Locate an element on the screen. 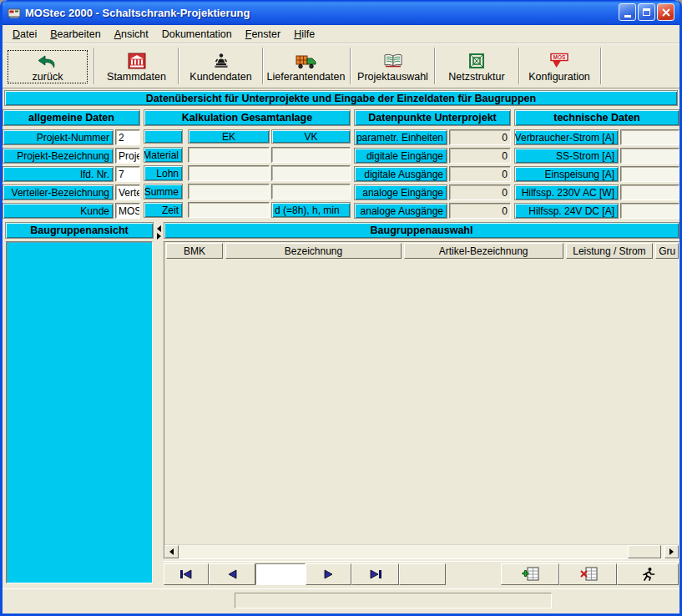 The height and width of the screenshot is (616, 682). column-header-gruppe: Gru is located at coordinates (667, 250).